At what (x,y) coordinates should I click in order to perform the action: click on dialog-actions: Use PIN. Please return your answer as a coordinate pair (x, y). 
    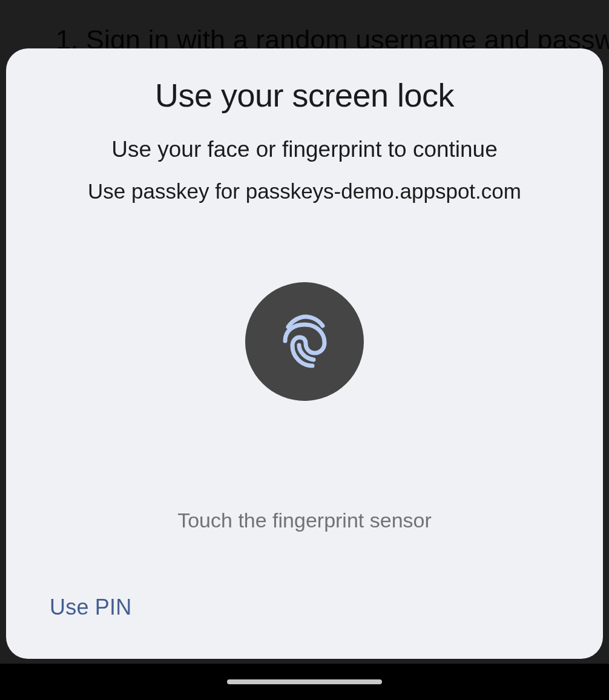
    Looking at the image, I should click on (91, 607).